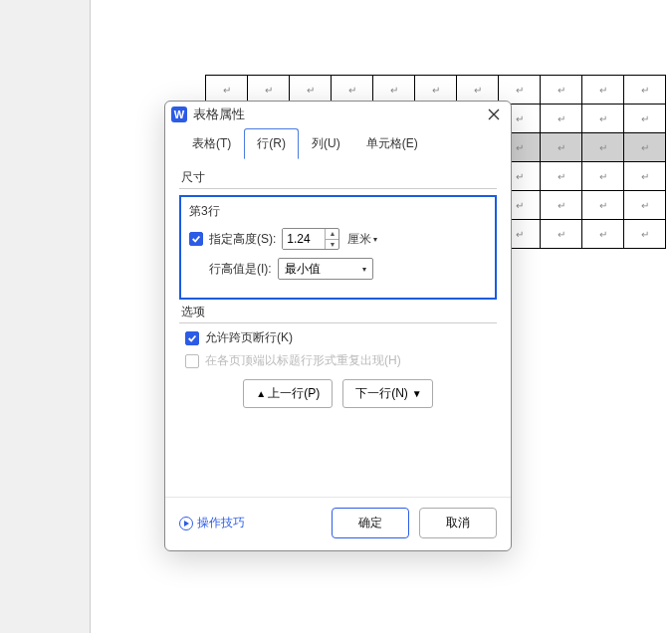 The height and width of the screenshot is (633, 672). Describe the element at coordinates (311, 239) in the screenshot. I see `height-spinner: ▲ ▼` at that location.